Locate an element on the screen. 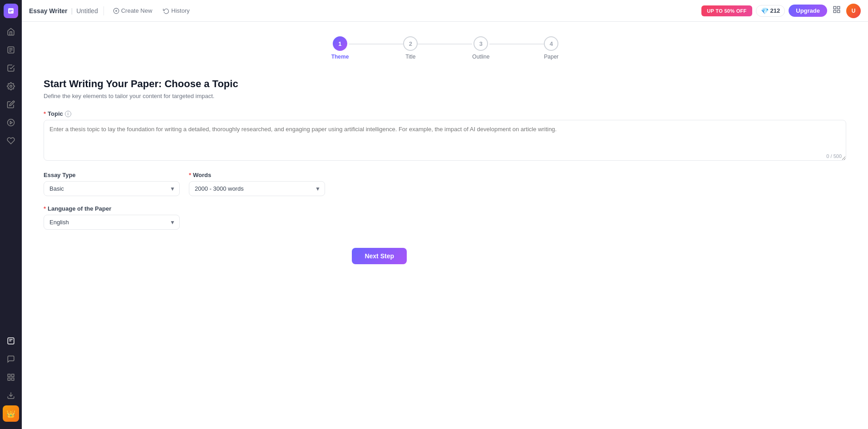 This screenshot has width=868, height=429. form-subtitle: Define the key elements to tailor your c… is located at coordinates (445, 96).